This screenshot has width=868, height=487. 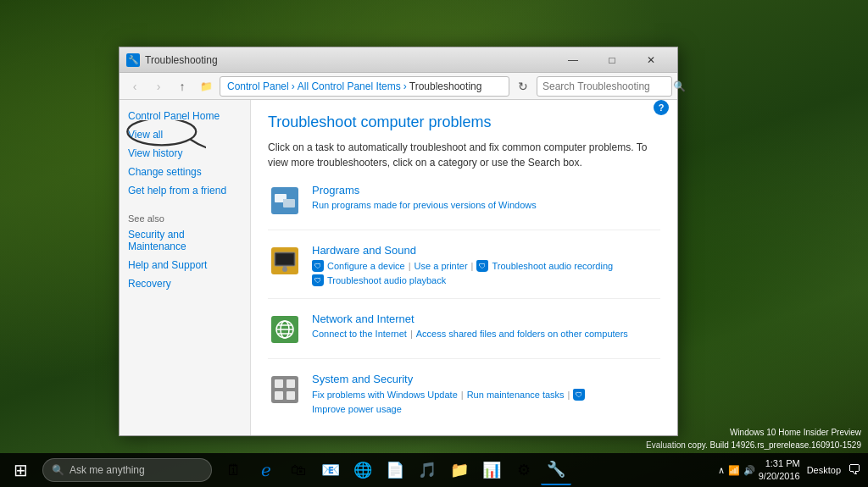 What do you see at coordinates (159, 86) in the screenshot?
I see `forward-button: ›` at bounding box center [159, 86].